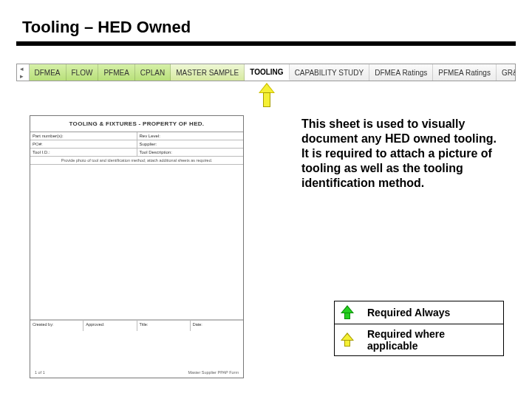 Image resolution: width=532 pixels, height=399 pixels. What do you see at coordinates (419, 328) in the screenshot?
I see `legend-box: Required Always Required where applicabl…` at bounding box center [419, 328].